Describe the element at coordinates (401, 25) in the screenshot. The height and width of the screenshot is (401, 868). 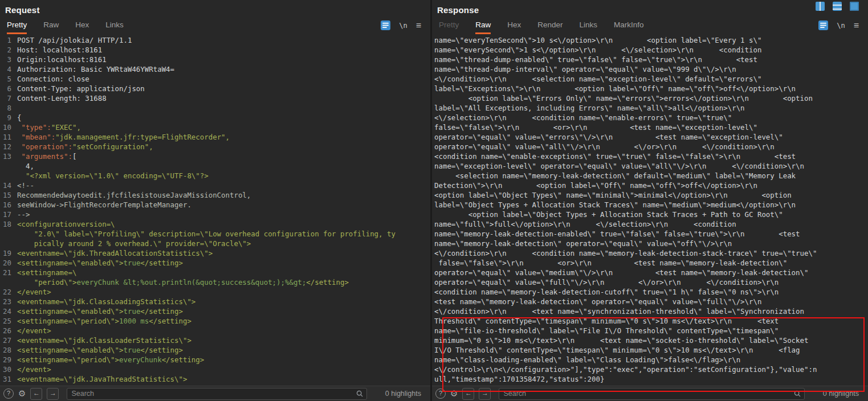
I see `request-editor-icons: \n ≡` at that location.